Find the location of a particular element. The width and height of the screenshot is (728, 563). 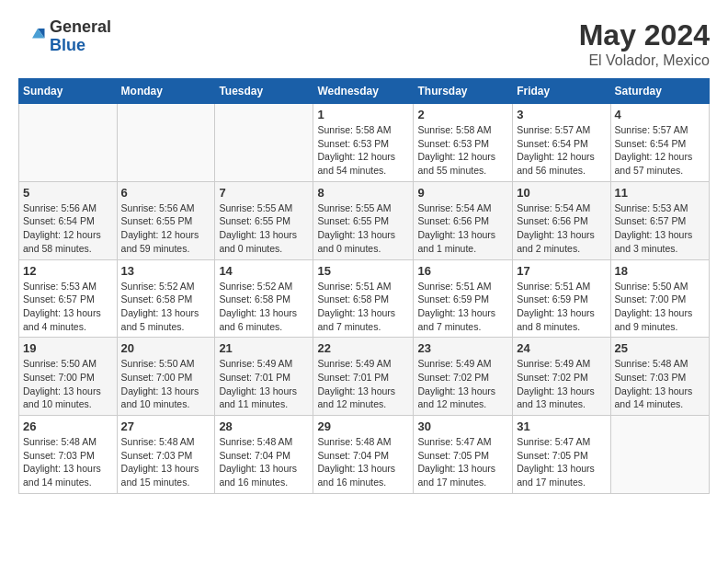

day-number: 10 is located at coordinates (561, 193).